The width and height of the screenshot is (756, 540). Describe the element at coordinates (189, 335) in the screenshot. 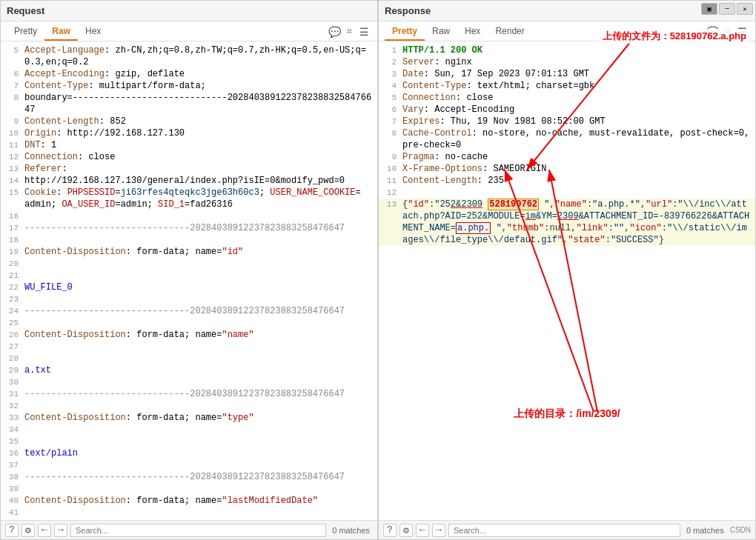

I see `table-row: 26 Content-Disposition: form-data; name=…` at that location.